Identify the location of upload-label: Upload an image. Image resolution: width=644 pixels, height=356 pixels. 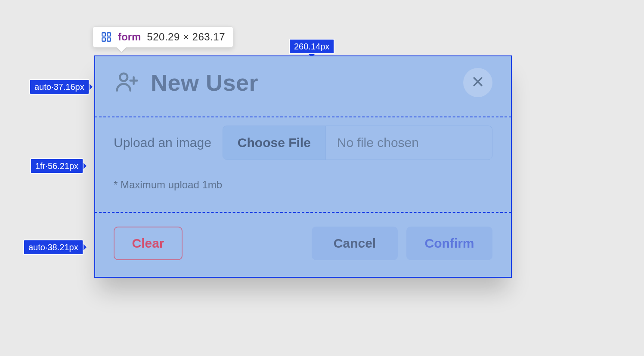
(163, 143).